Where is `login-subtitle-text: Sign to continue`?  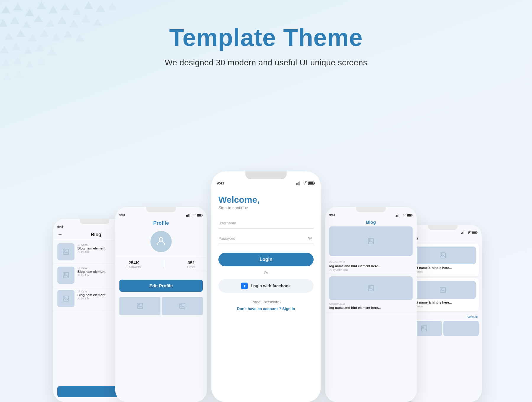
login-subtitle-text: Sign to continue is located at coordinates (266, 208).